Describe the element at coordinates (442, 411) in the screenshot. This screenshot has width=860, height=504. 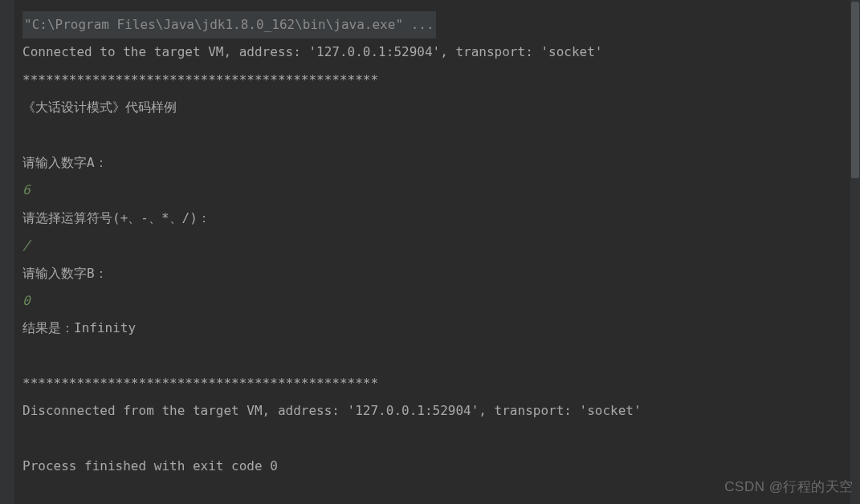
I see `disconnected-message: Disconnected from the target VM, address…` at that location.